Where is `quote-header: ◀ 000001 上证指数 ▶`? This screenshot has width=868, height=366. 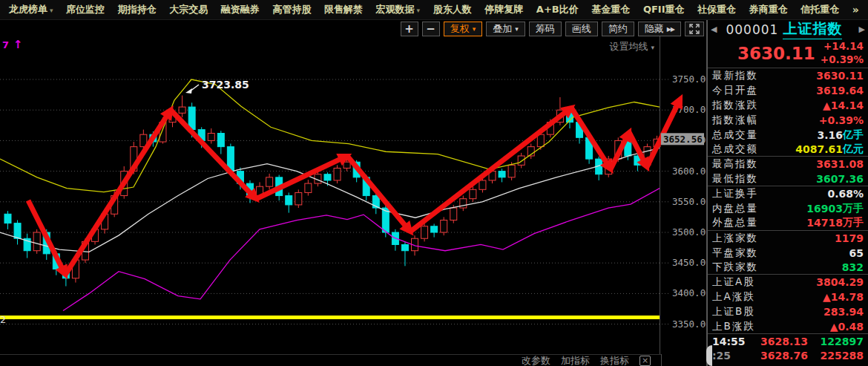 quote-header: ◀ 000001 上证指数 ▶ is located at coordinates (788, 30).